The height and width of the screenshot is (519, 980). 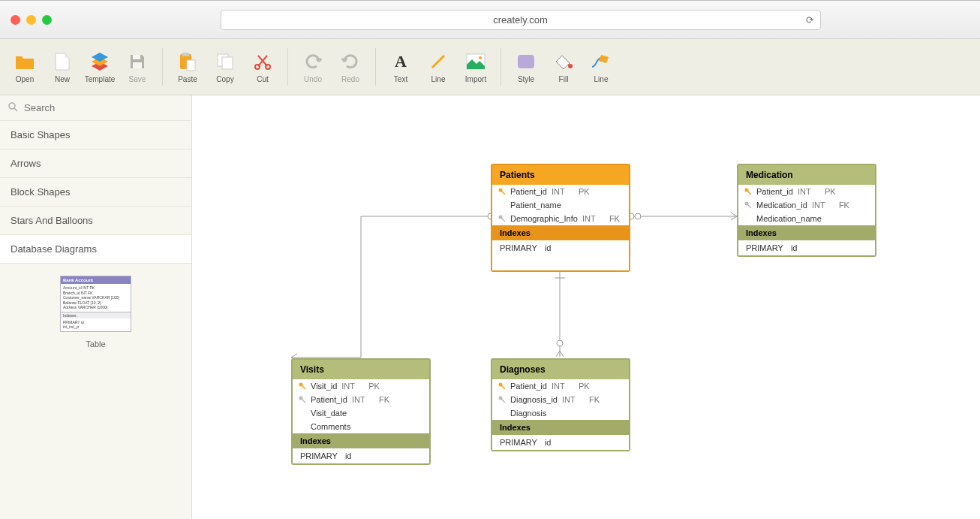 I want to click on column-row: Patient_idINTFK, so click(x=361, y=400).